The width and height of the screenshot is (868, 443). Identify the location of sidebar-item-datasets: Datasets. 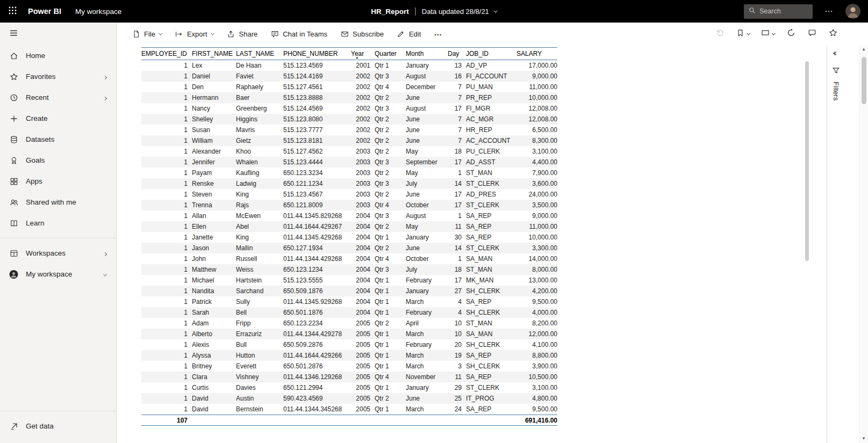
(58, 140).